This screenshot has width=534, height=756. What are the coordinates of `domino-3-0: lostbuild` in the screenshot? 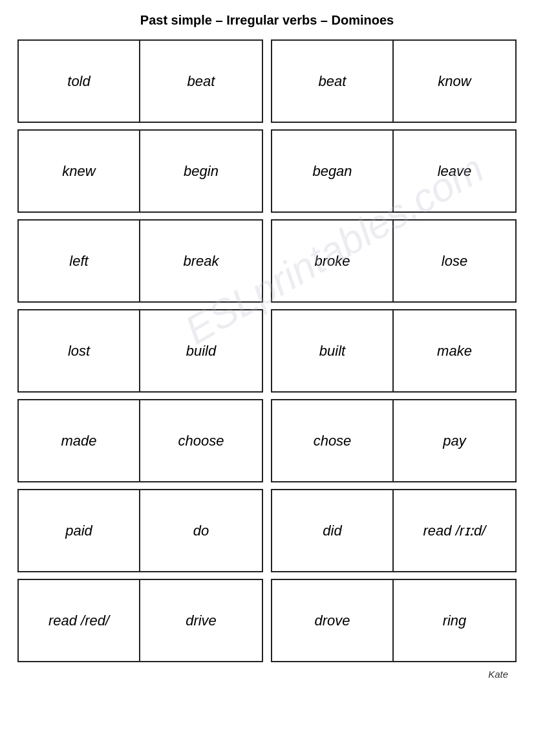 It's located at (140, 351).